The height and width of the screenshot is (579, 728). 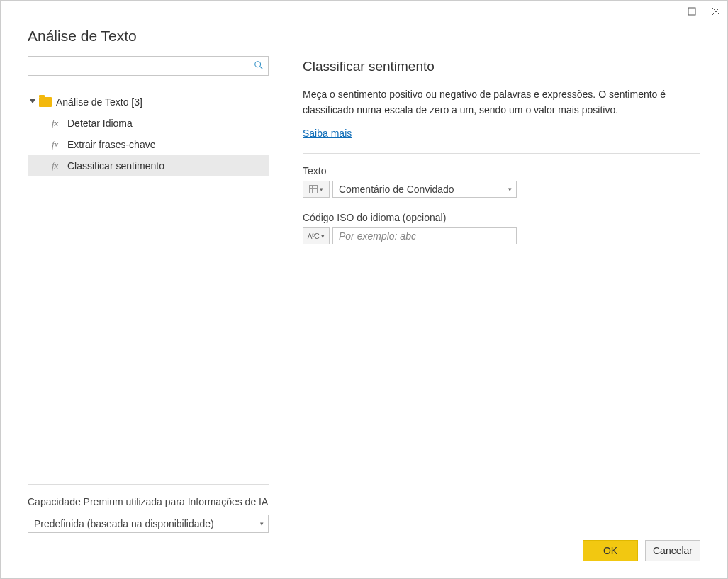 What do you see at coordinates (148, 66) in the screenshot?
I see `search-box` at bounding box center [148, 66].